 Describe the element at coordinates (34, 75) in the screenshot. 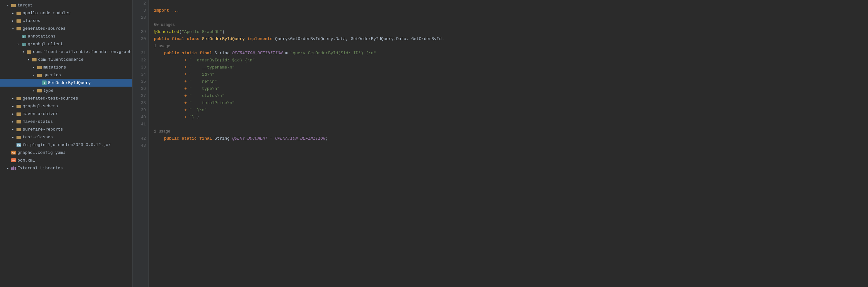

I see `arrow-queries` at that location.